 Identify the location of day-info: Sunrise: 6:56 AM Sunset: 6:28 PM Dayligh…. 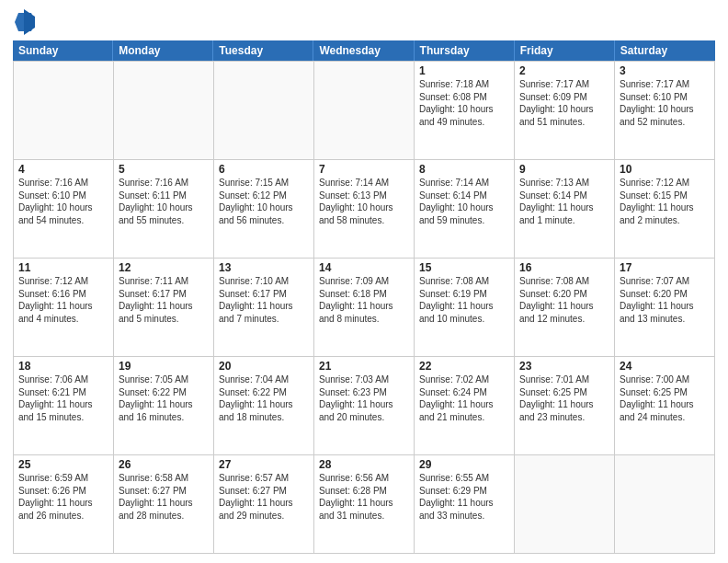
(364, 497).